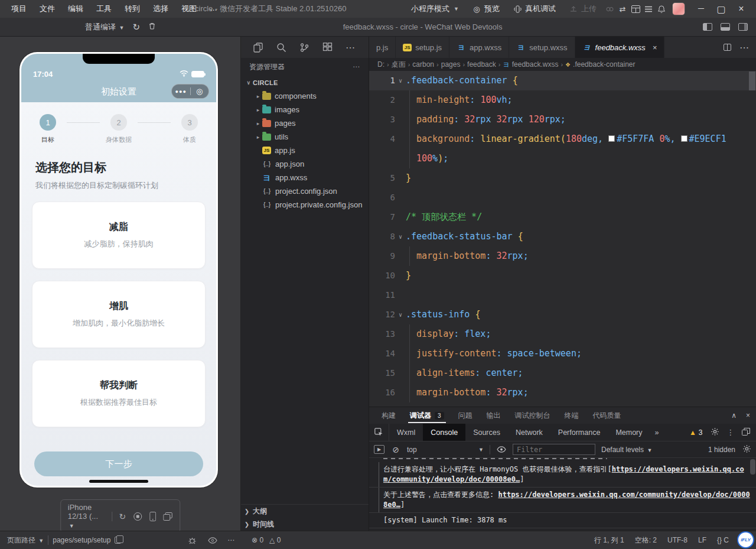 Image resolution: width=756 pixels, height=549 pixels. Describe the element at coordinates (190, 91) in the screenshot. I see `miniapp-capsule: ●●● ◎` at that location.